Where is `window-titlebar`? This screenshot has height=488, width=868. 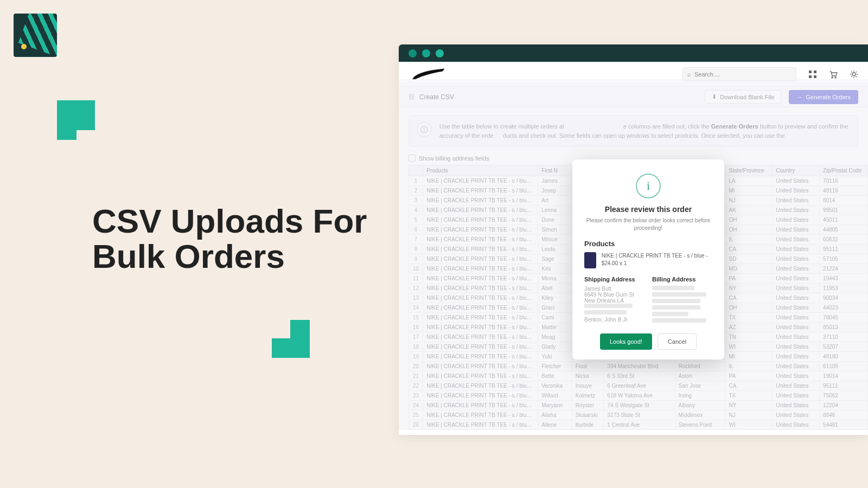
window-titlebar is located at coordinates (634, 53).